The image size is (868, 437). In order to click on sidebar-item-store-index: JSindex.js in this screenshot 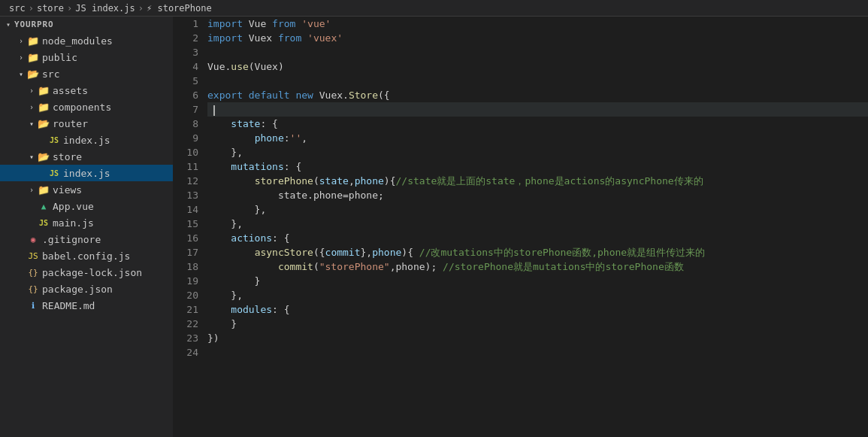, I will do `click(86, 173)`.